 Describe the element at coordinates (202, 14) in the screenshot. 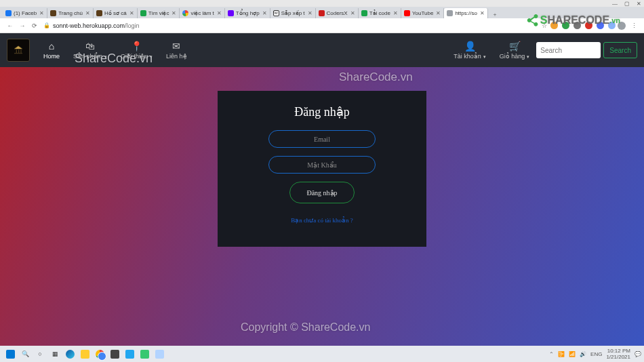

I see `browser-tab: việc làm t✕` at that location.